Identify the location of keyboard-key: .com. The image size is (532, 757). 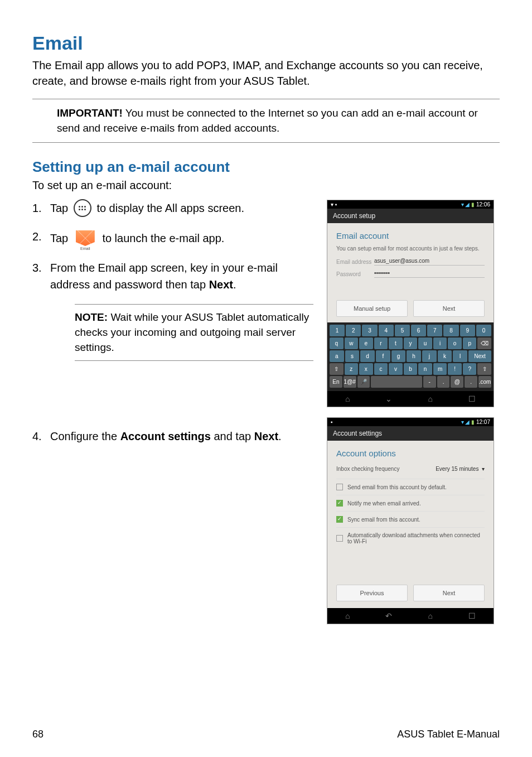
(485, 382).